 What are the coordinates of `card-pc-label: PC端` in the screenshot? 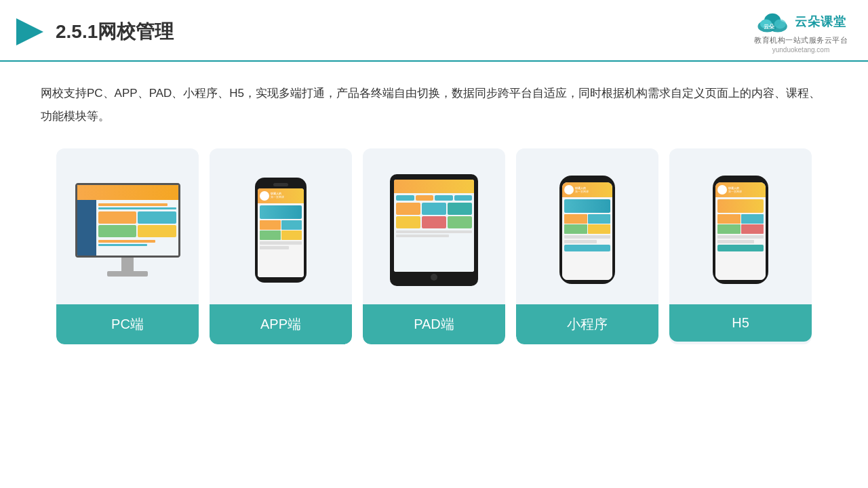 It's located at (127, 324).